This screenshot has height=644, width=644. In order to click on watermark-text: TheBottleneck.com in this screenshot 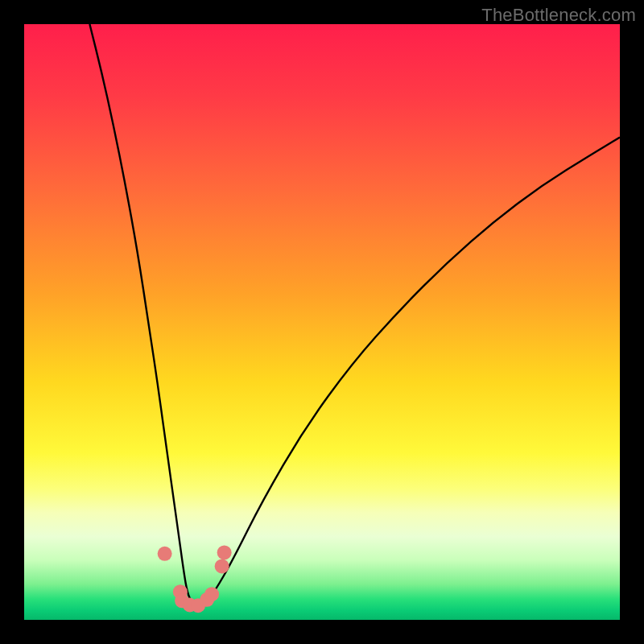, I will do `click(559, 15)`.